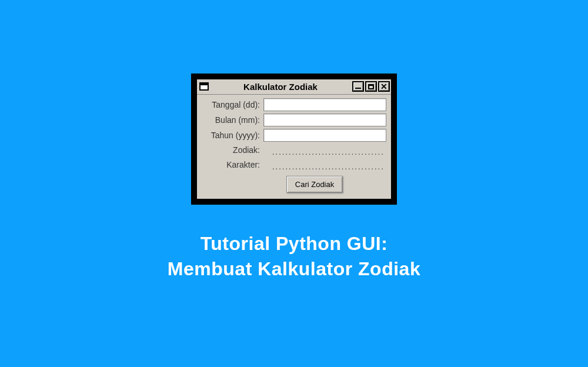 This screenshot has height=367, width=588. Describe the element at coordinates (315, 185) in the screenshot. I see `cari-zodiak-button: Cari Zodiak` at that location.